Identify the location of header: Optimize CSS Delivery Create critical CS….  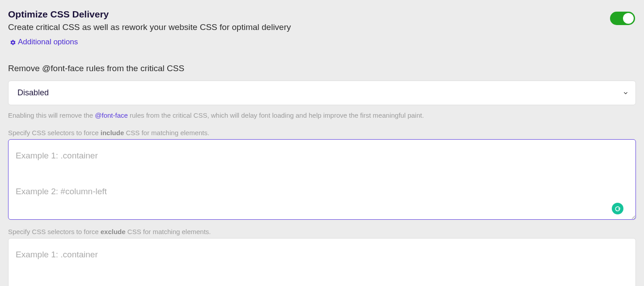
(322, 28).